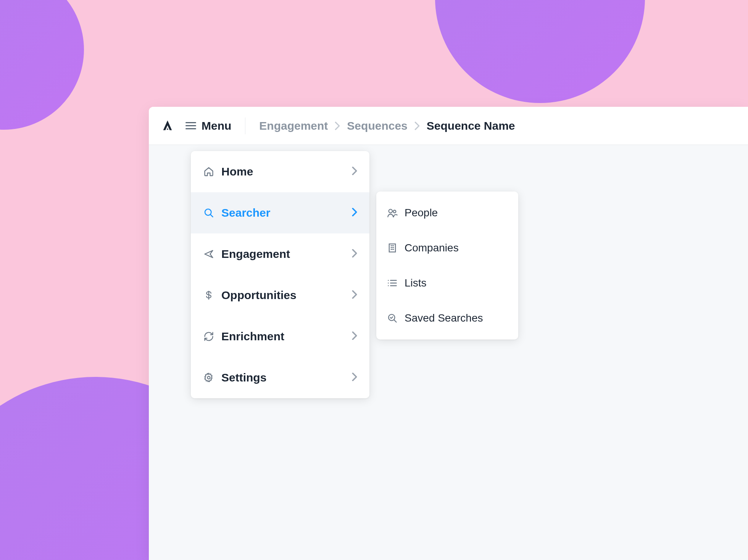  Describe the element at coordinates (387, 126) in the screenshot. I see `breadcrumb: Engagement Sequences Sequence Name` at that location.